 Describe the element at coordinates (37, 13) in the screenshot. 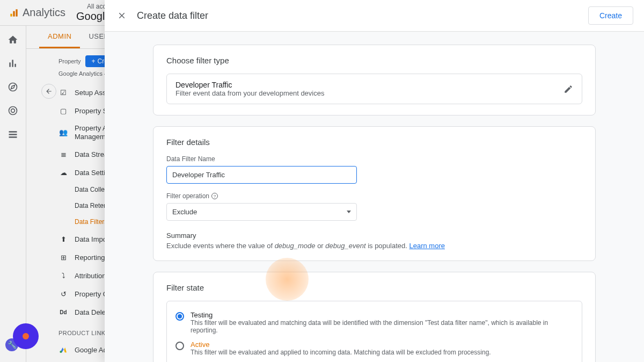

I see `analytics-logo: Analytics` at that location.